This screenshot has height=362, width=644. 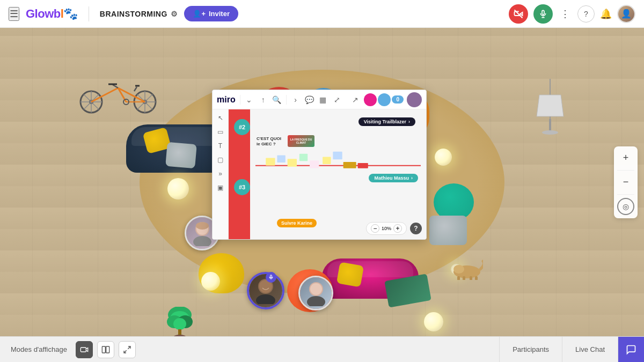 I want to click on gray-ottoman, so click(x=448, y=231).